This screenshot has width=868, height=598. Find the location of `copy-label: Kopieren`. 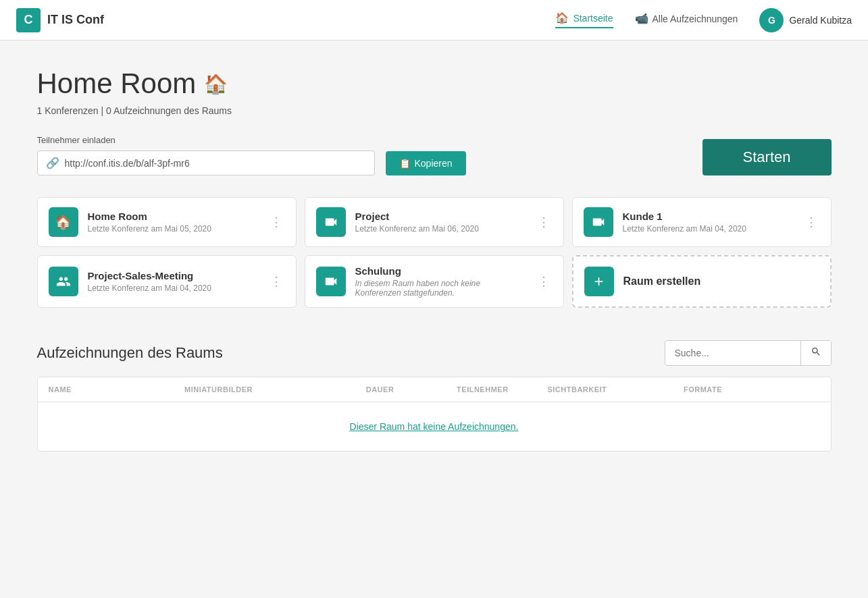

copy-label: Kopieren is located at coordinates (434, 163).